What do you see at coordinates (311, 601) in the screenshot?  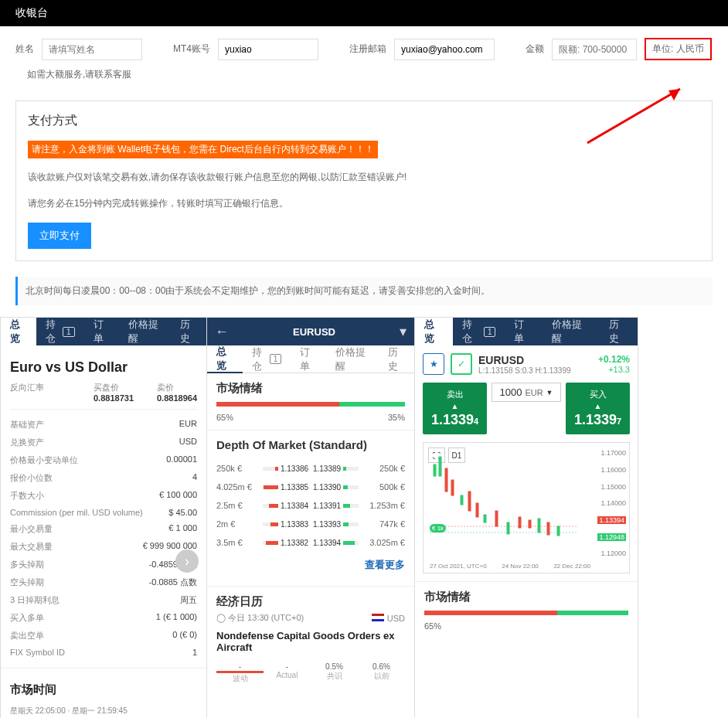 I see `calendar-title: 经济日历` at bounding box center [311, 601].